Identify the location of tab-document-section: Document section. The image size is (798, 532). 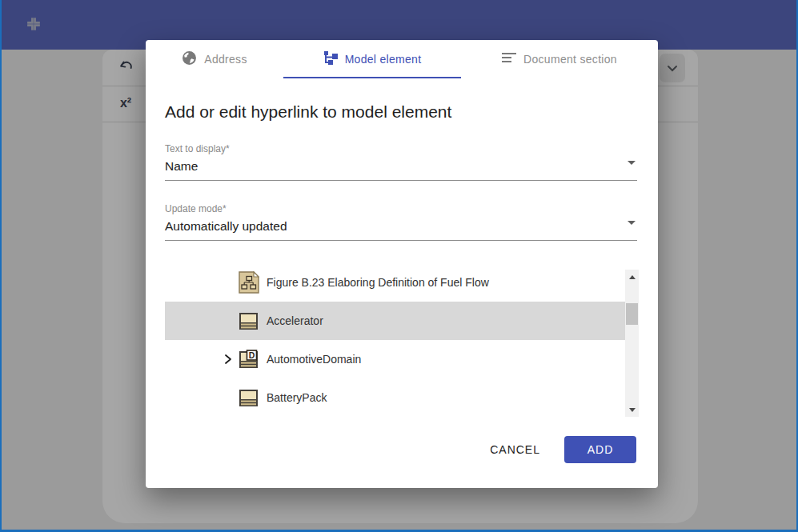
(559, 59).